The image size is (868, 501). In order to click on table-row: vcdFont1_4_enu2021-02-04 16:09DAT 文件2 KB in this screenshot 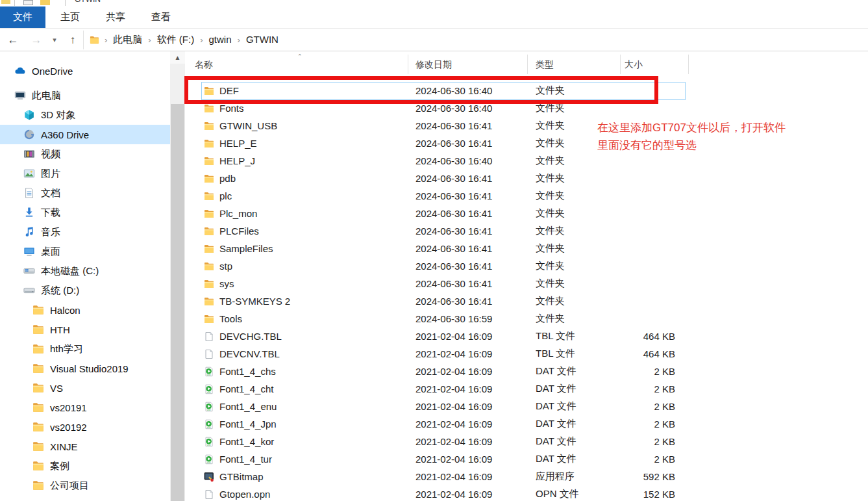, I will do `click(441, 407)`.